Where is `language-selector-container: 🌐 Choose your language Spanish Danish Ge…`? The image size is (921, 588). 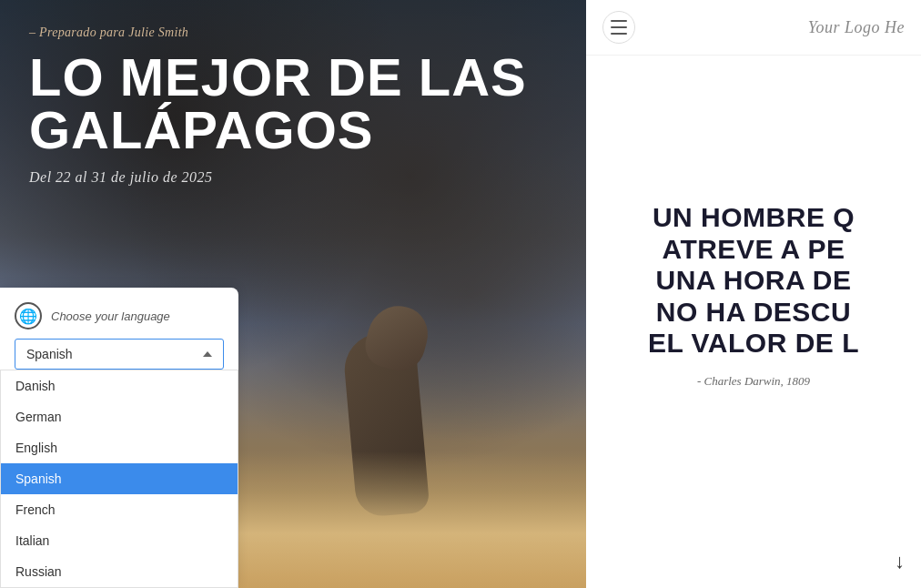
language-selector-container: 🌐 Choose your language Spanish Danish Ge… is located at coordinates (119, 438).